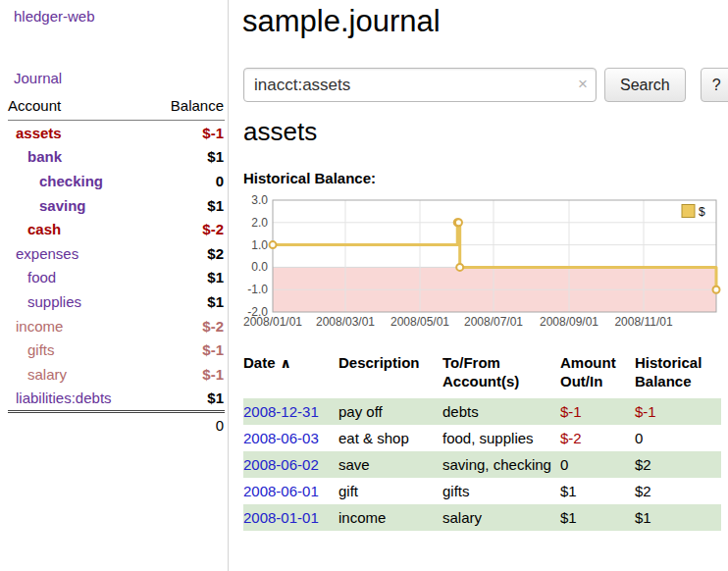  Describe the element at coordinates (116, 206) in the screenshot. I see `account-row-saving: saving $1` at that location.